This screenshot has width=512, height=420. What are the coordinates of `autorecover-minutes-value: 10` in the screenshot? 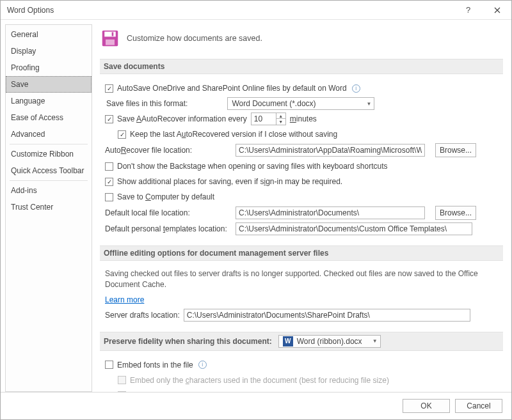 It's located at (264, 119).